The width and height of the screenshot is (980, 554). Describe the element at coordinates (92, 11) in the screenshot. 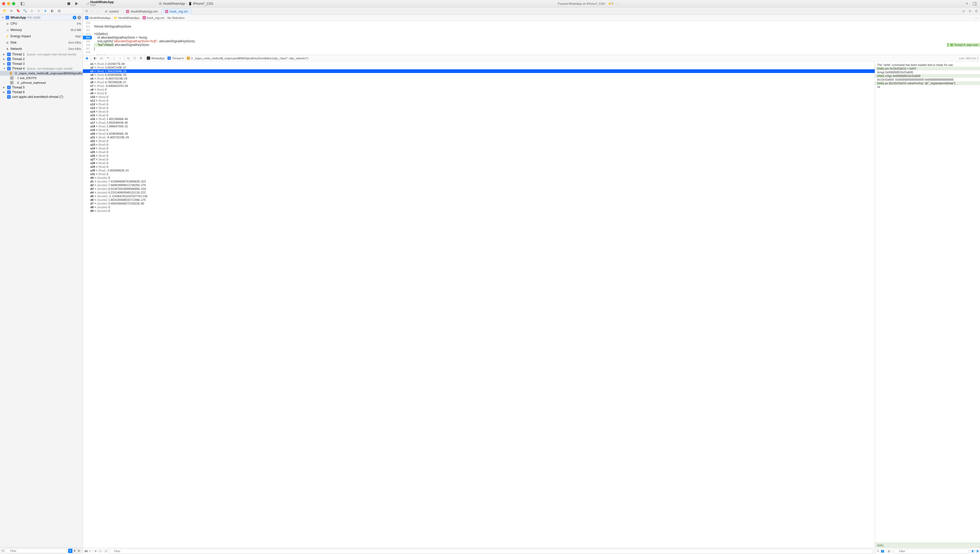

I see `back-button: ‹` at that location.